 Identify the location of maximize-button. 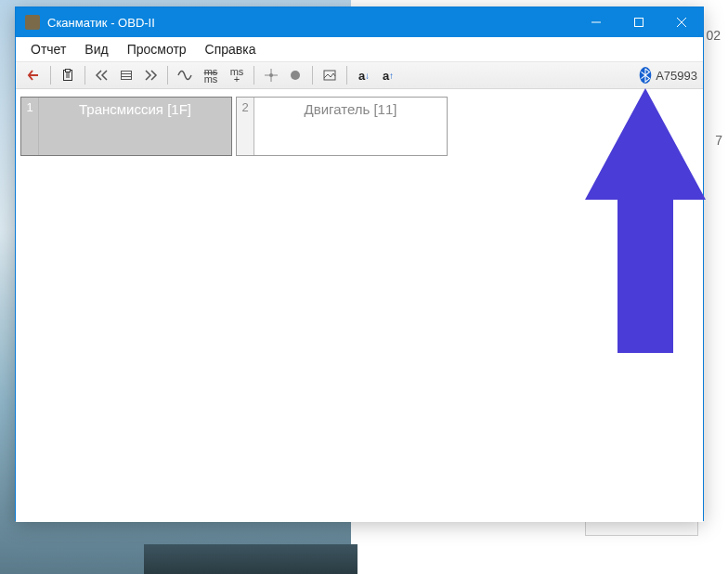
(639, 22).